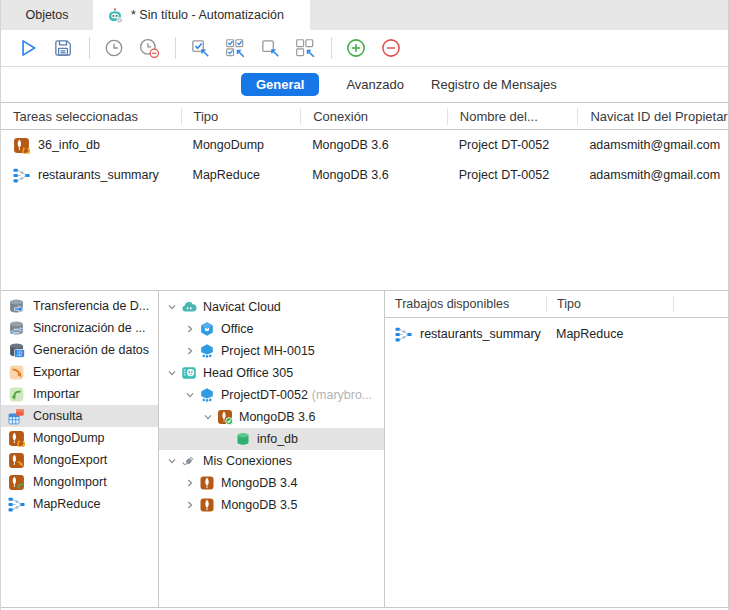 The height and width of the screenshot is (610, 729). I want to click on list-item-transferencia-de-datos: Transferencia de D..., so click(80, 306).